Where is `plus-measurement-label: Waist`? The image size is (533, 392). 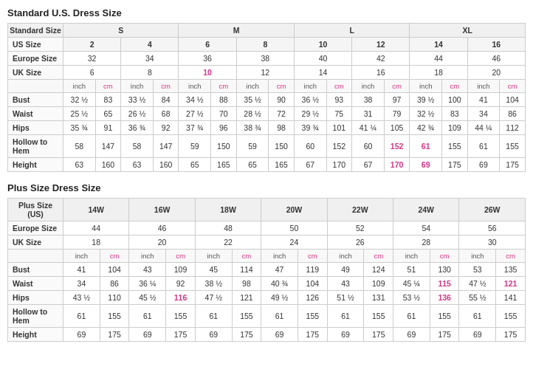 plus-measurement-label: Waist is located at coordinates (35, 283).